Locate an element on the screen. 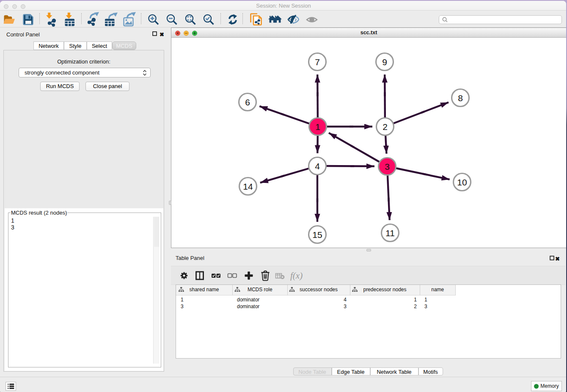  svg-text: 2 is located at coordinates (385, 127).